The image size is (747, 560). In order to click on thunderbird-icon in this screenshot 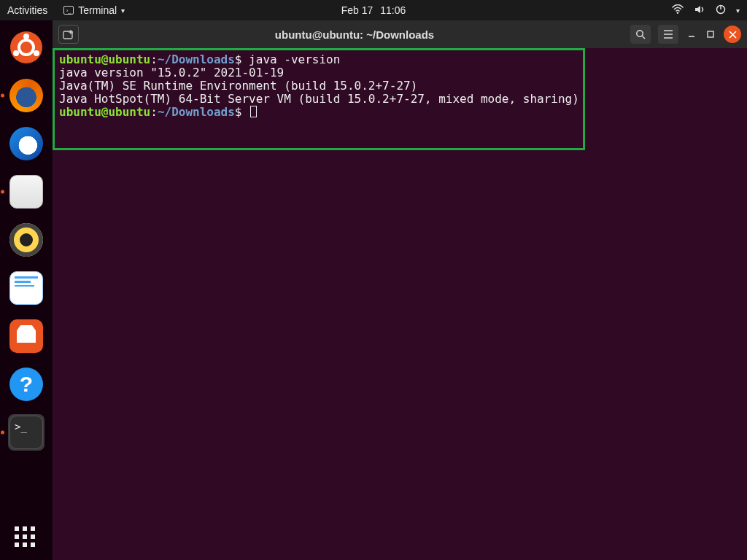, I will do `click(26, 144)`.